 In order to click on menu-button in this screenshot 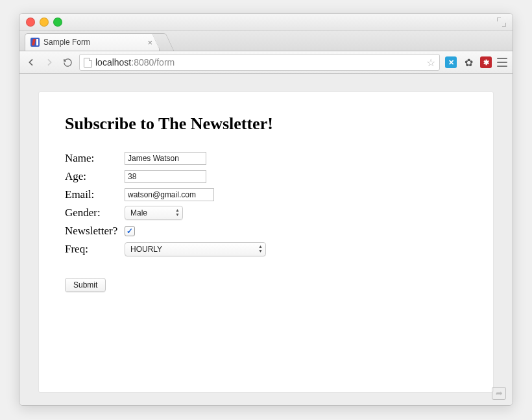, I will do `click(502, 62)`.